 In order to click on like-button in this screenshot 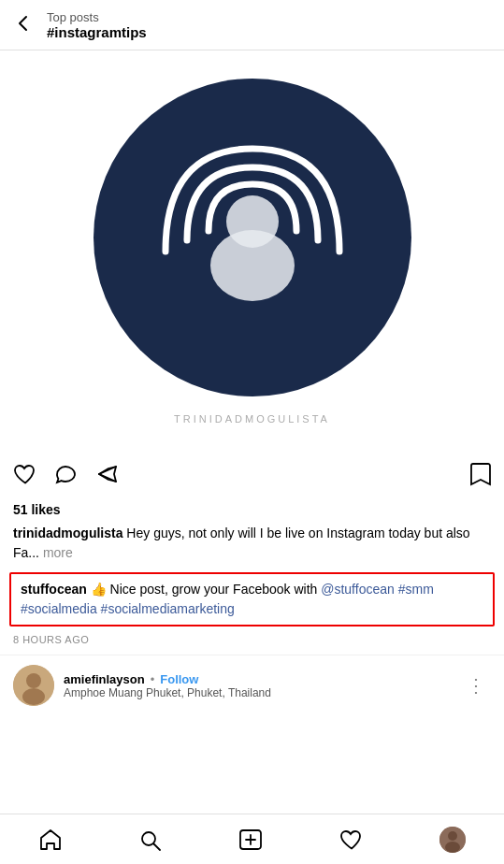, I will do `click(25, 476)`.